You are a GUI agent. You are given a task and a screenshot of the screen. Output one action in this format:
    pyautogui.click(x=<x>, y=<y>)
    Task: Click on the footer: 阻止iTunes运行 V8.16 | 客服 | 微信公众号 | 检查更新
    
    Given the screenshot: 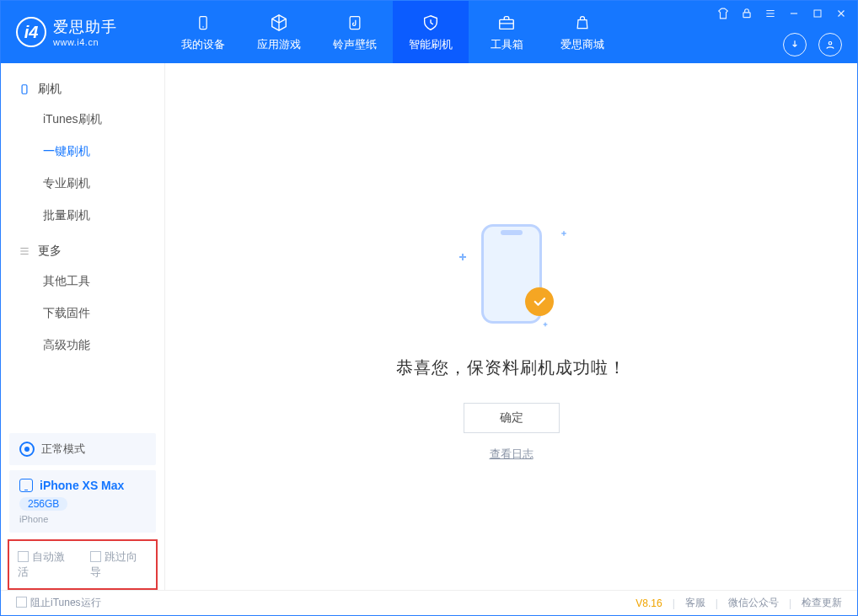 What is the action you would take?
    pyautogui.click(x=429, y=603)
    